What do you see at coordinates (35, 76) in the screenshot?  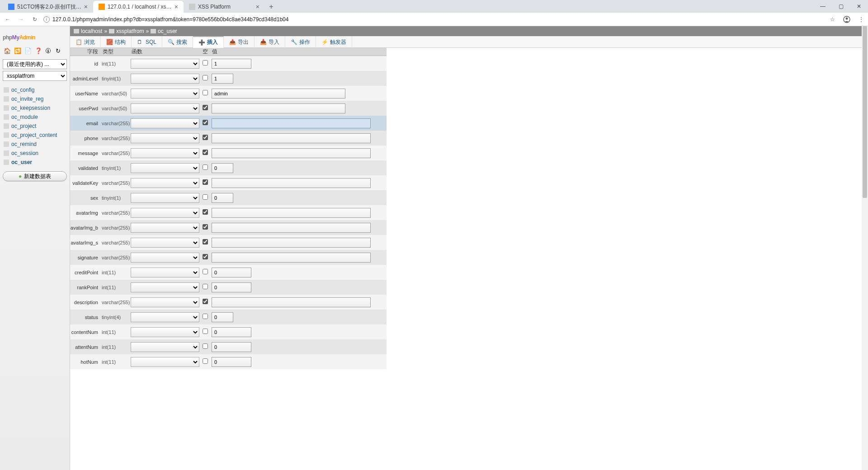 I see `database-select: xssplatfrom` at bounding box center [35, 76].